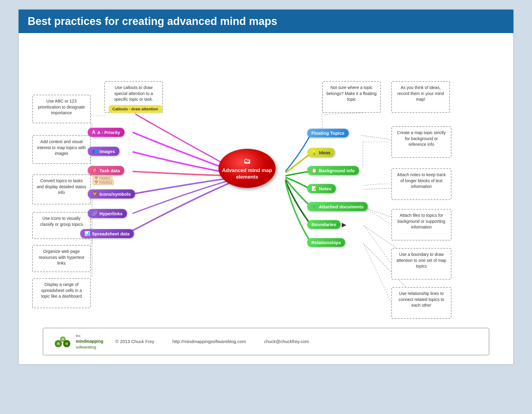 Image resolution: width=532 pixels, height=414 pixels. What do you see at coordinates (103, 183) in the screenshot?
I see `task-sub-2: 📅 7/25/2012` at bounding box center [103, 183].